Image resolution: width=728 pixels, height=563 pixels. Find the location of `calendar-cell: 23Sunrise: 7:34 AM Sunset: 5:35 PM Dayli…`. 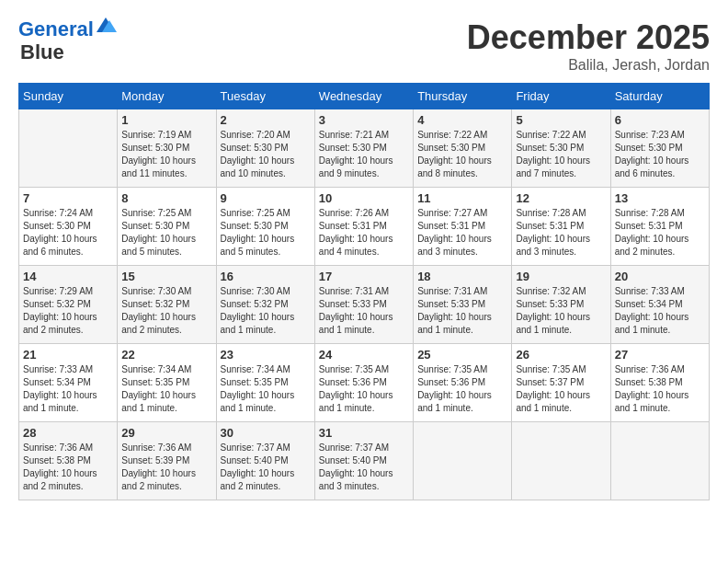

calendar-cell: 23Sunrise: 7:34 AM Sunset: 5:35 PM Dayli… is located at coordinates (265, 383).